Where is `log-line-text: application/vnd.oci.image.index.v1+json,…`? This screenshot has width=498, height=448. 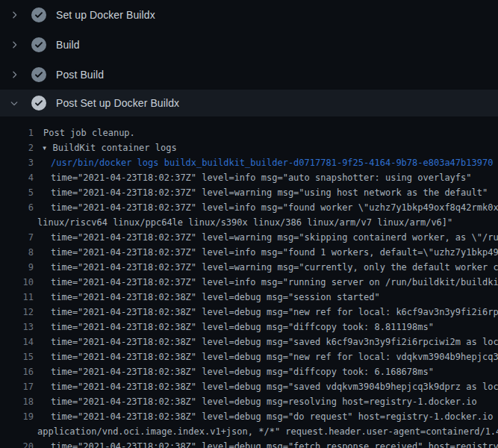
log-line-text: application/vnd.oci.image.index.v1+json,… is located at coordinates (266, 432).